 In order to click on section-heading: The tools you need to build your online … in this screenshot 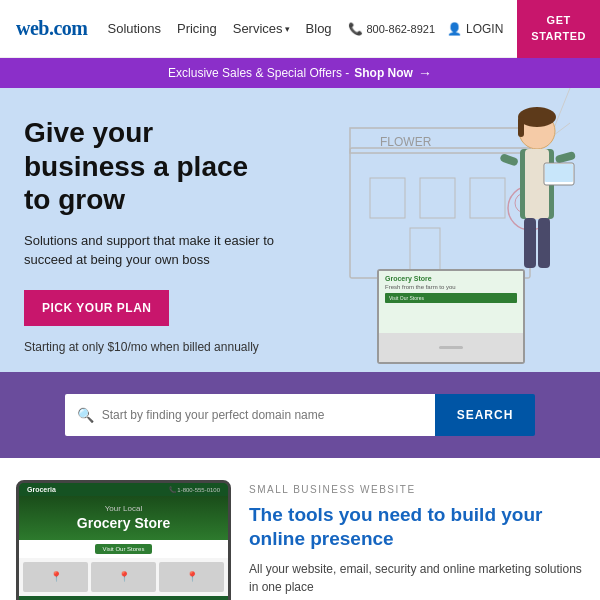, I will do `click(416, 527)`.